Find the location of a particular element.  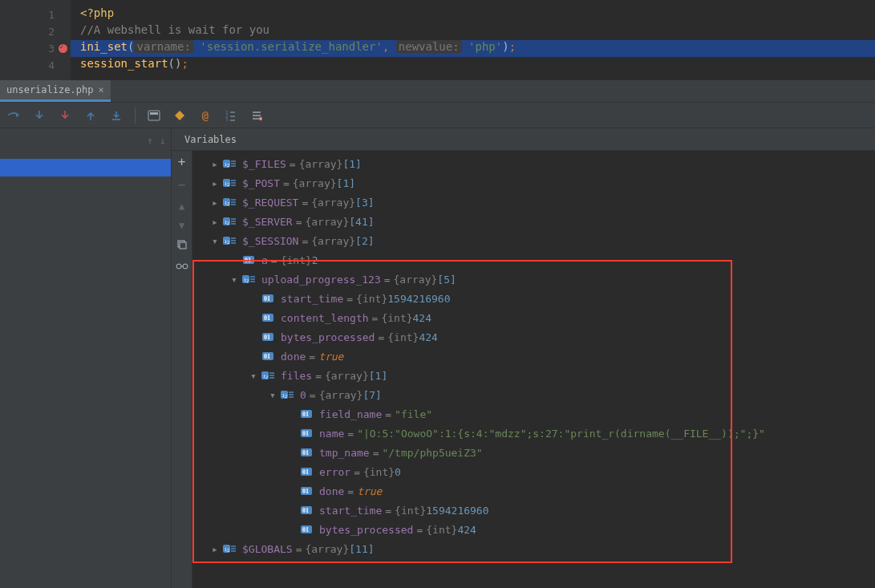

code-line: session_start(); is located at coordinates (473, 66).